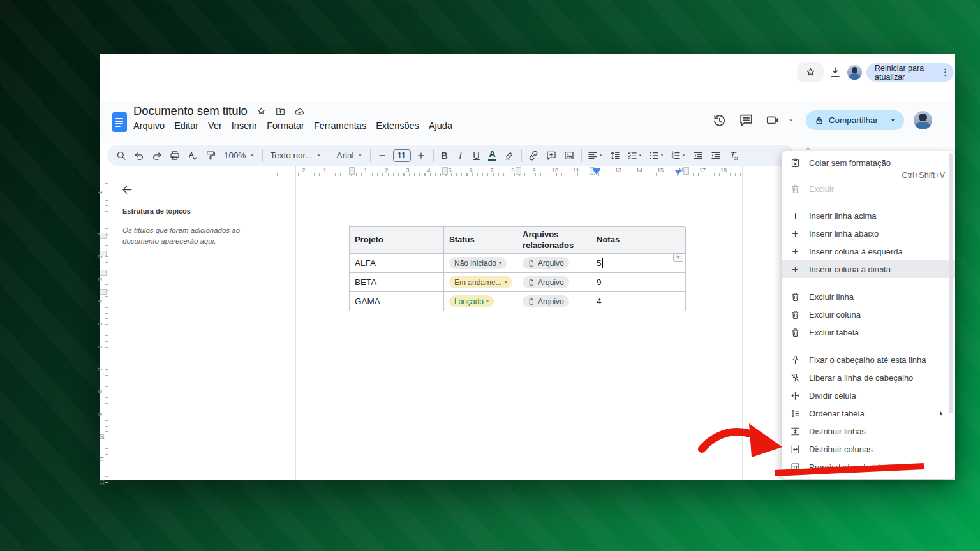  Describe the element at coordinates (639, 283) in the screenshot. I see `table-cell-notas: 9` at that location.